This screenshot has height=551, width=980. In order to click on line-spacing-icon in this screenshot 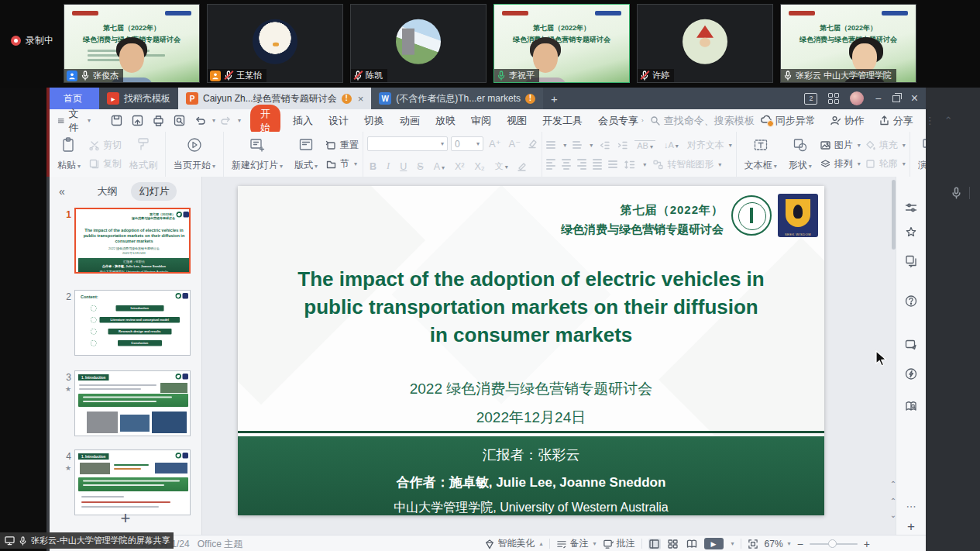, I will do `click(629, 164)`.